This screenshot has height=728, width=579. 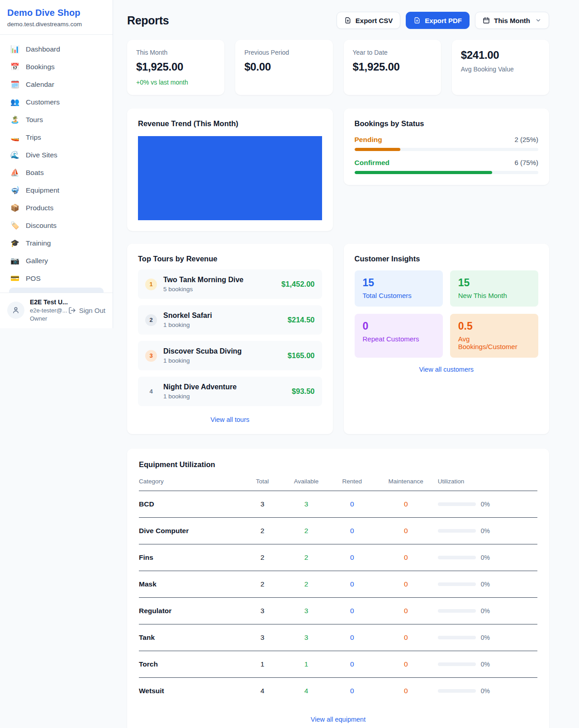 What do you see at coordinates (230, 259) in the screenshot?
I see `top-tours-title: Top Tours by Revenue` at bounding box center [230, 259].